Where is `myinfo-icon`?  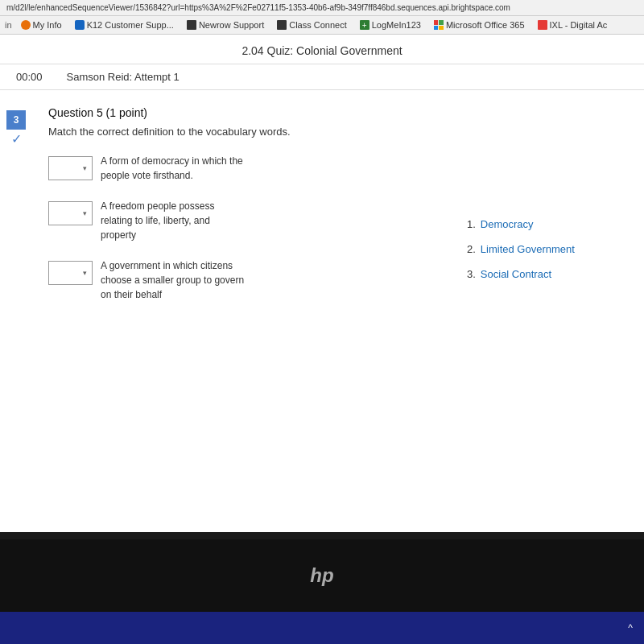
myinfo-icon is located at coordinates (26, 25).